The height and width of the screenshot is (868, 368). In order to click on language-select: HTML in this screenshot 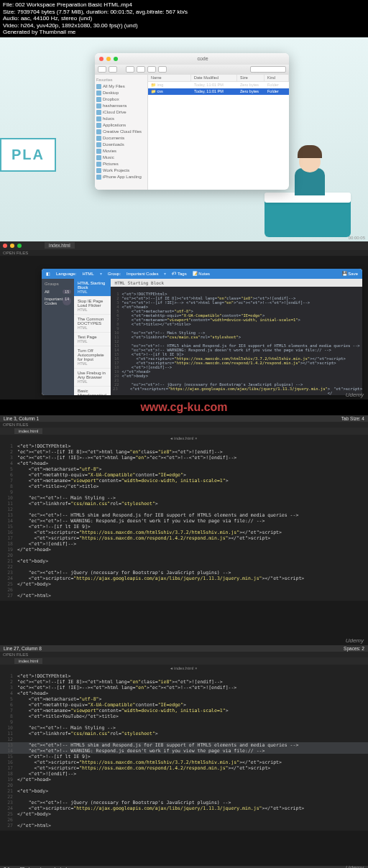, I will do `click(88, 274)`.